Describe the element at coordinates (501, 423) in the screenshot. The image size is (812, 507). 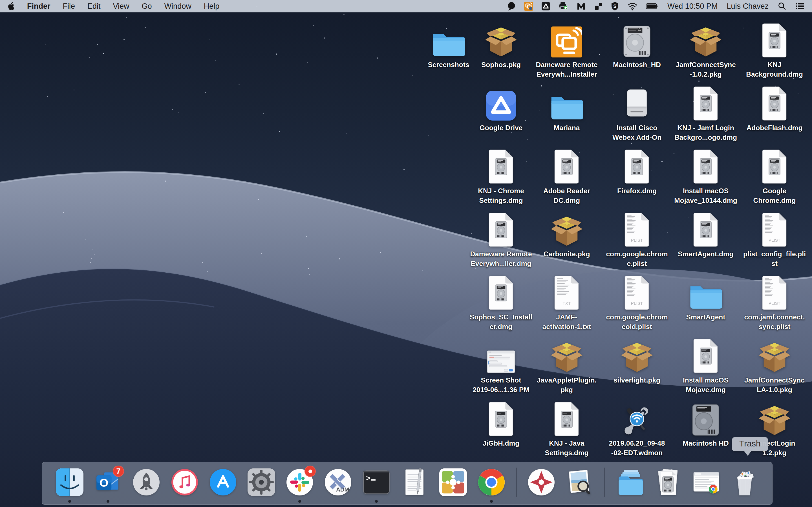
I see `desktop-icon-jigbh-dmg: JiGbH.dmg` at that location.